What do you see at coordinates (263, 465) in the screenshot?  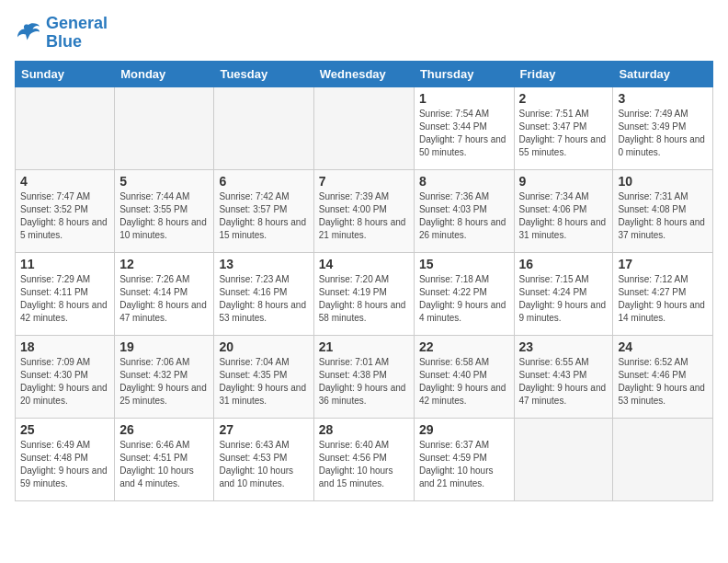 I see `day-info: Sunrise: 6:43 AMSunset: 4:53 PMDaylight:…` at bounding box center [263, 465].